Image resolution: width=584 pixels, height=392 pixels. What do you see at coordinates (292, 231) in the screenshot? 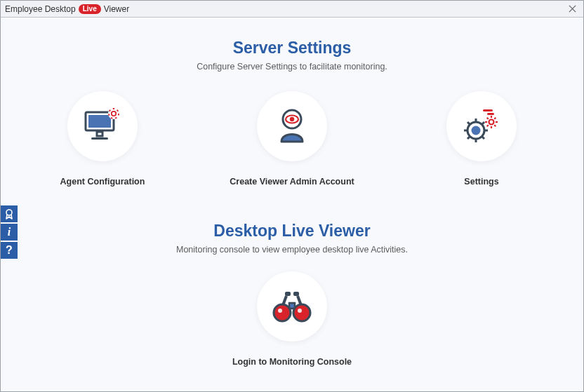
I see `viewer-title: Desktop Live Viewer` at bounding box center [292, 231].